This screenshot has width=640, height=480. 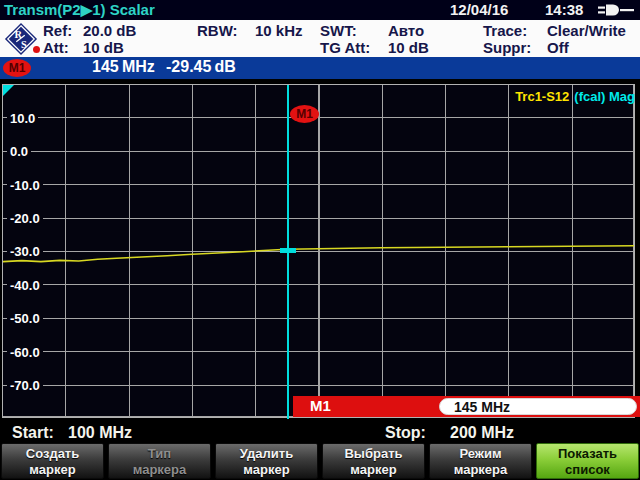 I want to click on softkey-delete-marker: Удалить маркер, so click(x=266, y=461).